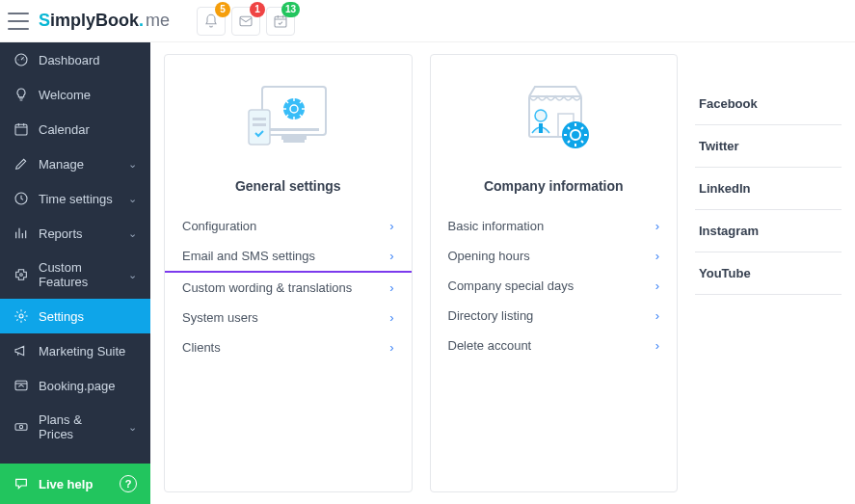 The width and height of the screenshot is (855, 504). I want to click on gear-icon, so click(21, 316).